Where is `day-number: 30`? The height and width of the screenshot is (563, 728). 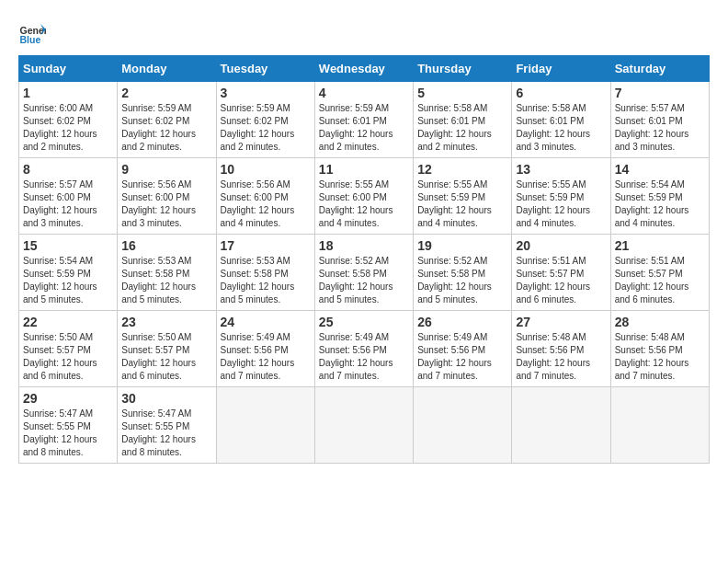
day-number: 30 is located at coordinates (166, 398).